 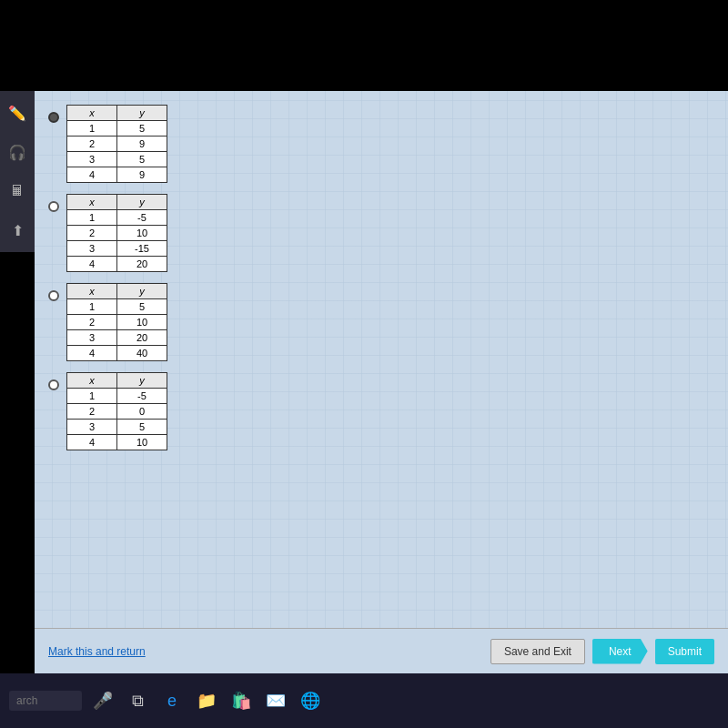 What do you see at coordinates (602, 652) in the screenshot?
I see `bottom-buttons: Save and Exit Next Submit` at bounding box center [602, 652].